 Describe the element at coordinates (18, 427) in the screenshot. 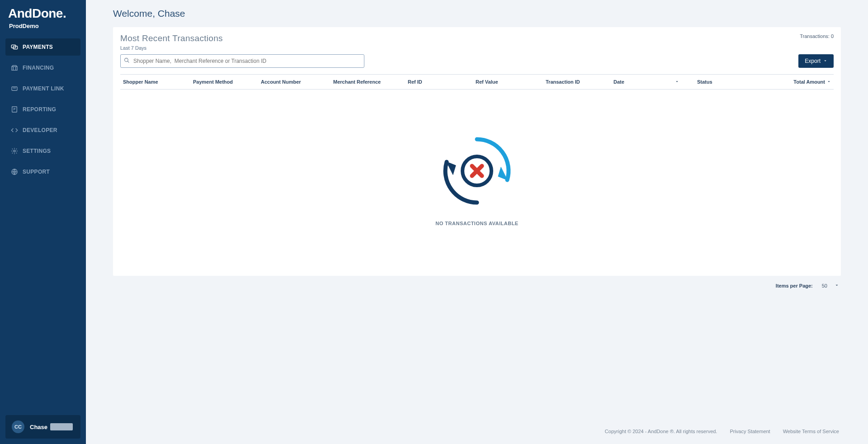

I see `avatar: CC` at that location.